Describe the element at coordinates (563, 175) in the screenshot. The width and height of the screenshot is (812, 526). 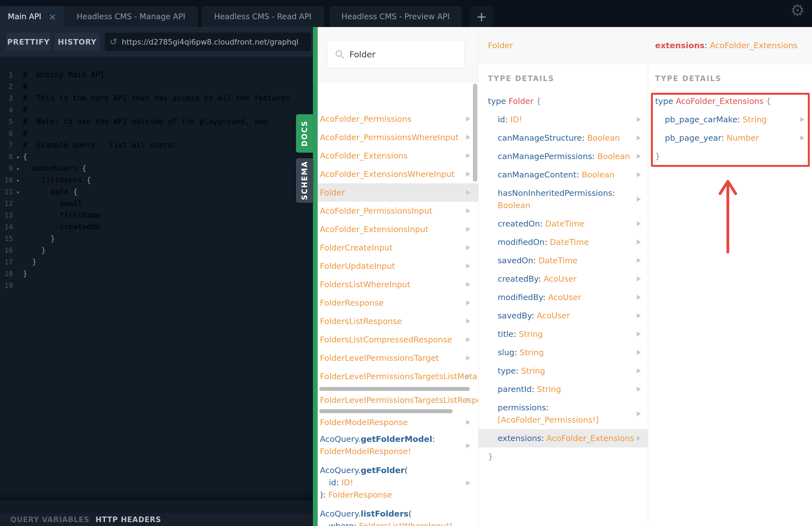
I see `type-field-row: canManageContent: Boolean` at that location.